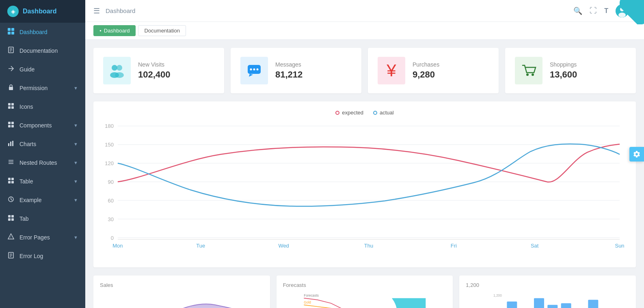 The image size is (644, 308). I want to click on sidebar-icon-table, so click(11, 181).